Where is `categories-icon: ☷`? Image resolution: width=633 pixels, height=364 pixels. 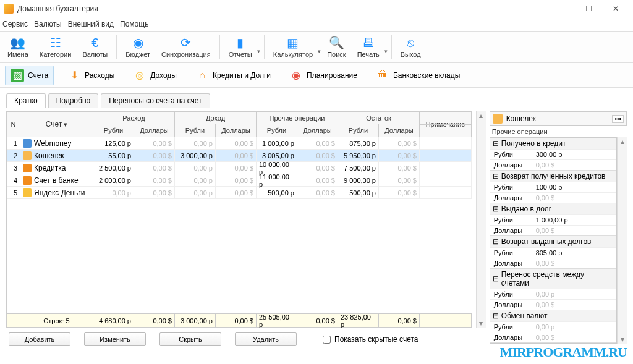 categories-icon: ☷ is located at coordinates (56, 43).